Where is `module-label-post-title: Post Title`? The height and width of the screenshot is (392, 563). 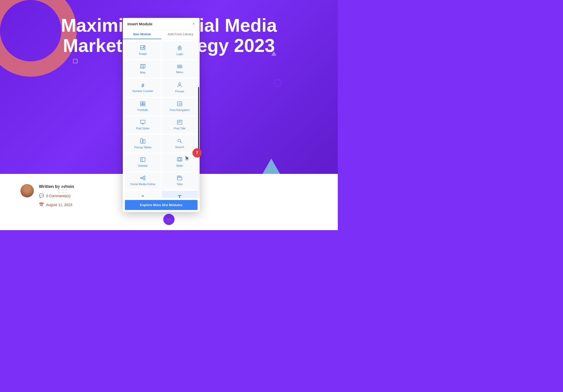
module-label-post-title: Post Title is located at coordinates (180, 128).